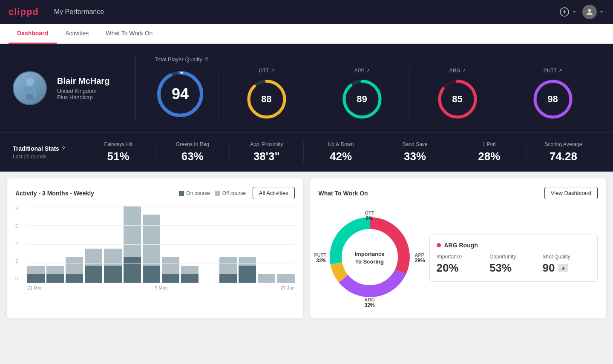  Describe the element at coordinates (343, 193) in the screenshot. I see `work-title: What To Work On` at that location.